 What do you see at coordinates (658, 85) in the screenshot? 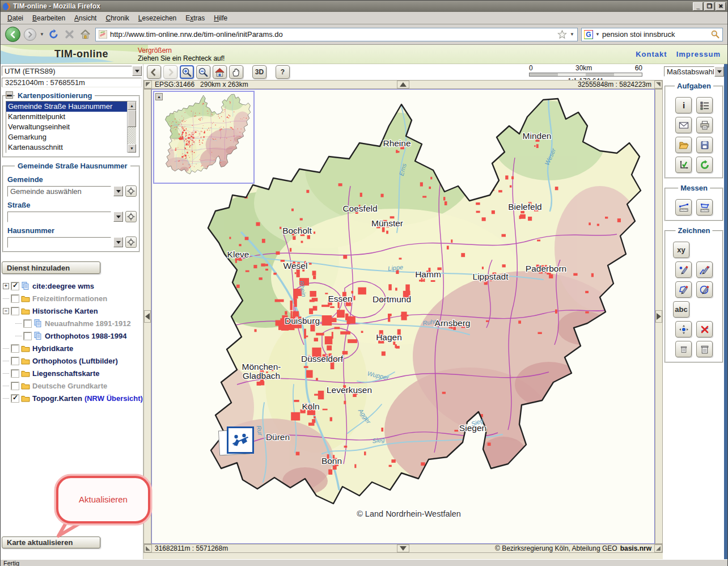
I see `pan-northeast-button` at bounding box center [658, 85].